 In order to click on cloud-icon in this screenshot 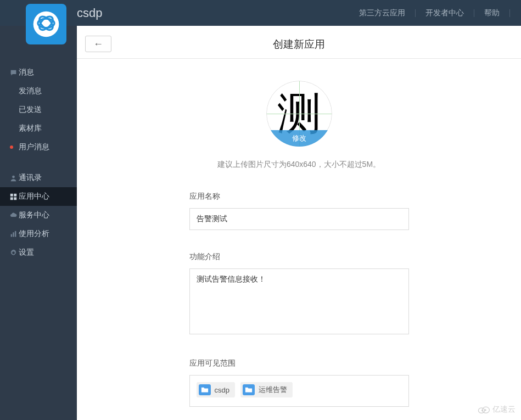, I will do `click(13, 215)`.